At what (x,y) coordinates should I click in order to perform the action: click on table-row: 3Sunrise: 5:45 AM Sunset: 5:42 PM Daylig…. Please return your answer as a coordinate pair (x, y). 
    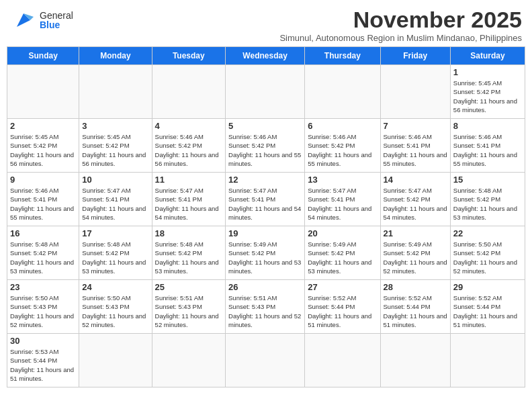
    Looking at the image, I should click on (116, 146).